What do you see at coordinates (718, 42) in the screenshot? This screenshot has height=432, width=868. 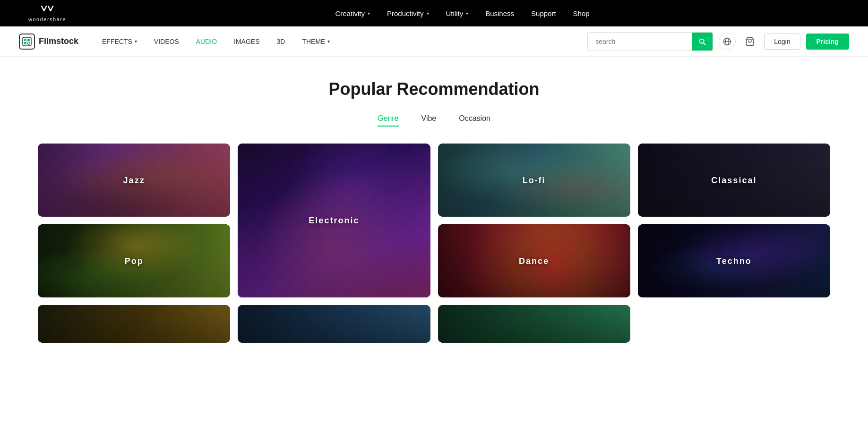 I see `second-nav-right: Login Pricing` at bounding box center [718, 42].